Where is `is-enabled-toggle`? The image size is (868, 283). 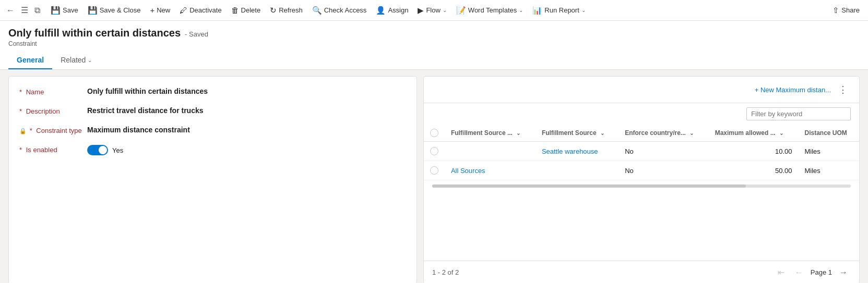
is-enabled-toggle is located at coordinates (98, 150).